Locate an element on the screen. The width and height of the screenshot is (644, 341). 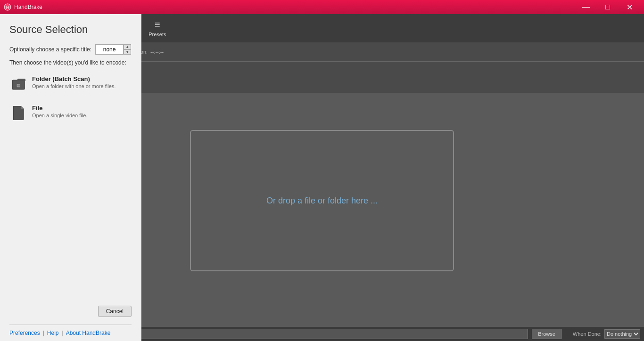
then-choose-label: Then choose the video(s) you'd like to e… is located at coordinates (71, 63).